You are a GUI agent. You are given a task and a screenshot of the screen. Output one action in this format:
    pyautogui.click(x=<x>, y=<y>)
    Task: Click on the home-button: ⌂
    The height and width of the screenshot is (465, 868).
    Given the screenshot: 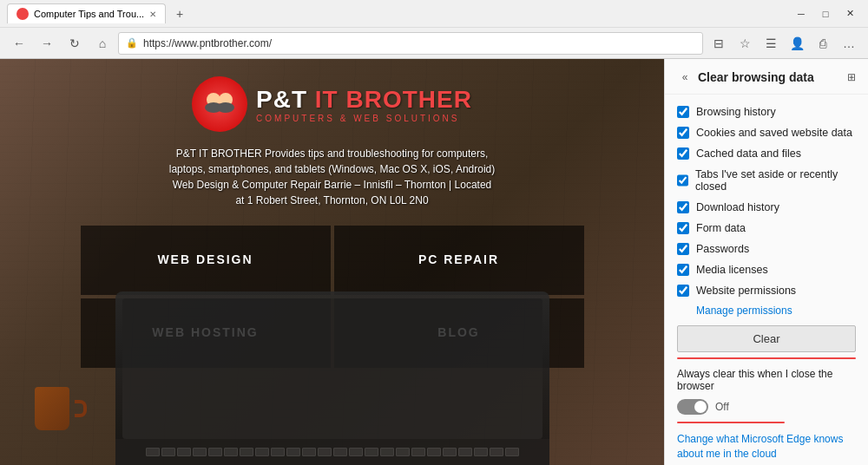 What is the action you would take?
    pyautogui.click(x=102, y=43)
    